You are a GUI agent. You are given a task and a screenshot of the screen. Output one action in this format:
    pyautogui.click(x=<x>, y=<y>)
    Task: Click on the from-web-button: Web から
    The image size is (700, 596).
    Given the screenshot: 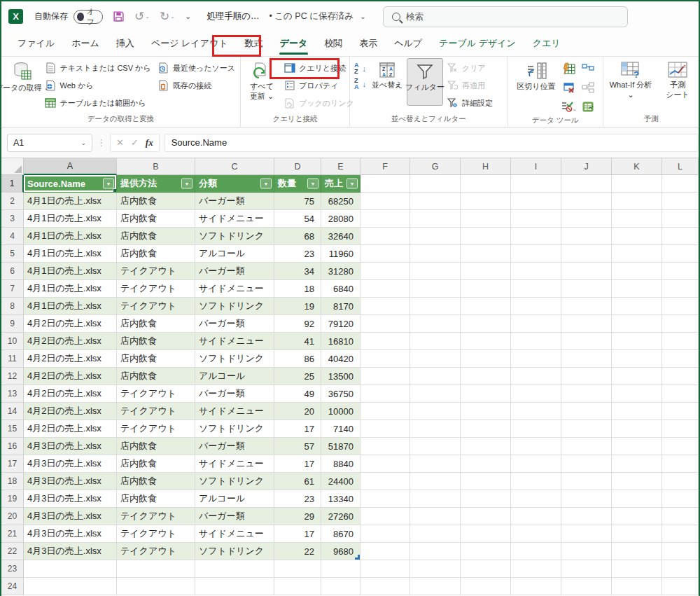 What is the action you would take?
    pyautogui.click(x=98, y=85)
    